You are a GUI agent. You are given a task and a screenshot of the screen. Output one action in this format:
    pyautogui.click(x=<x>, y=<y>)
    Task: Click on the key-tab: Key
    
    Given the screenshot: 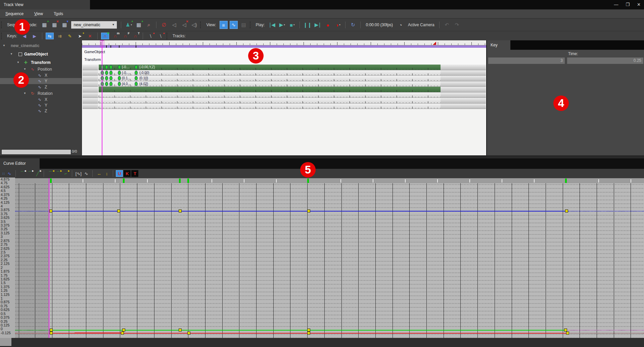 What is the action you would take?
    pyautogui.click(x=494, y=45)
    